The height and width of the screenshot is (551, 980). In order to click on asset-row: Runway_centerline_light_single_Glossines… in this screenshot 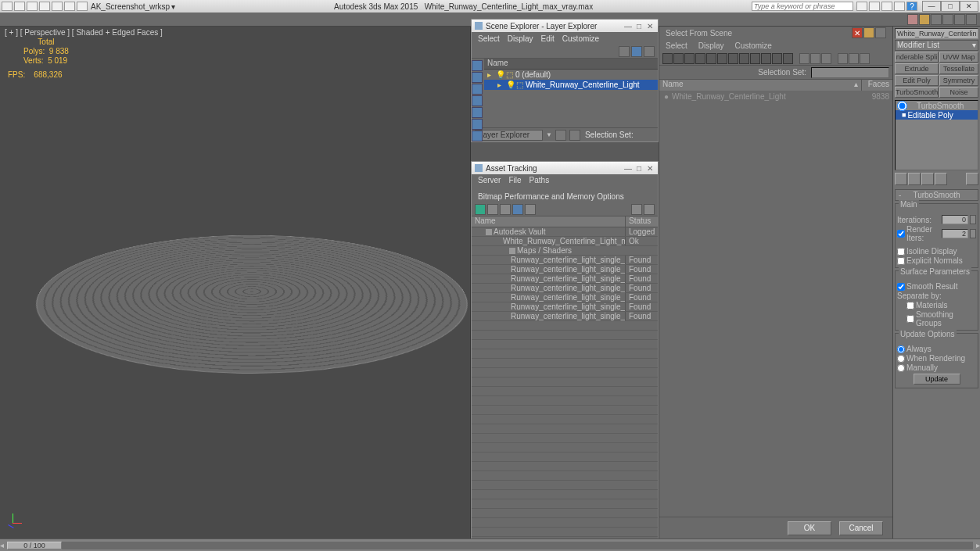, I will do `click(565, 288)`.